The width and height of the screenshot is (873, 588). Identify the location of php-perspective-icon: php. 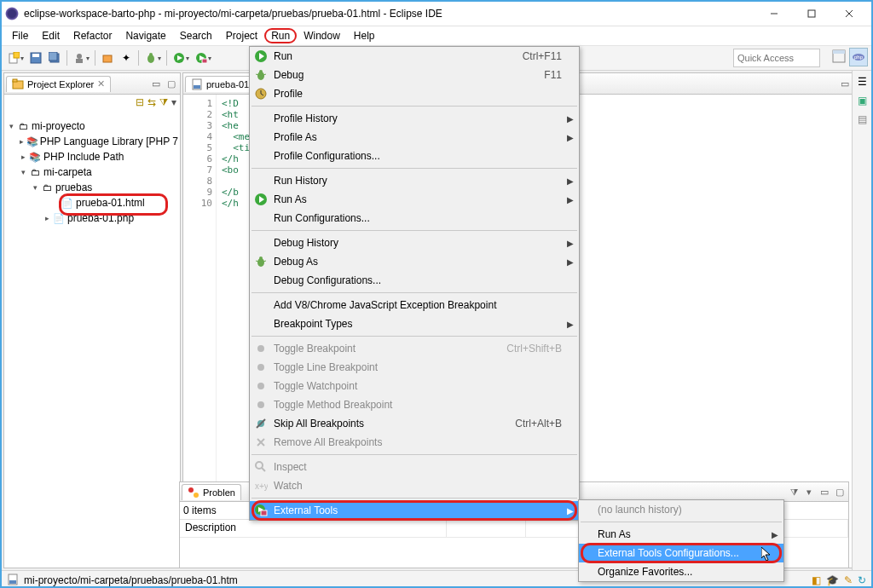
(859, 57).